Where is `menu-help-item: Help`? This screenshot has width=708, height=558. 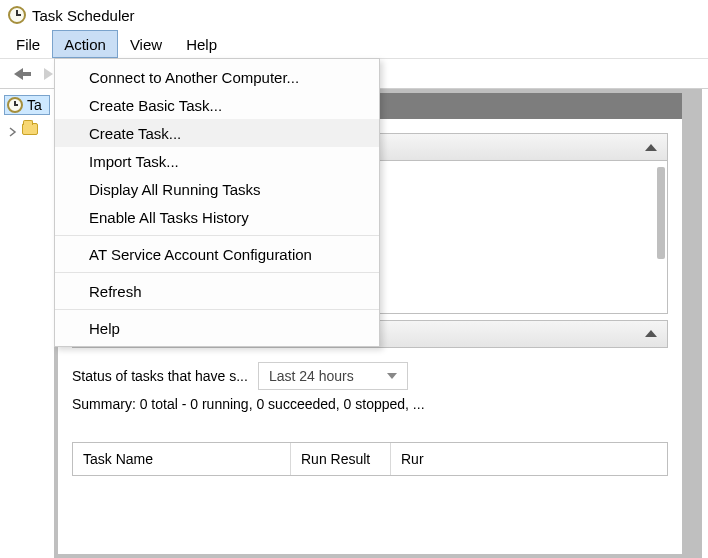
menu-help-item: Help is located at coordinates (217, 328).